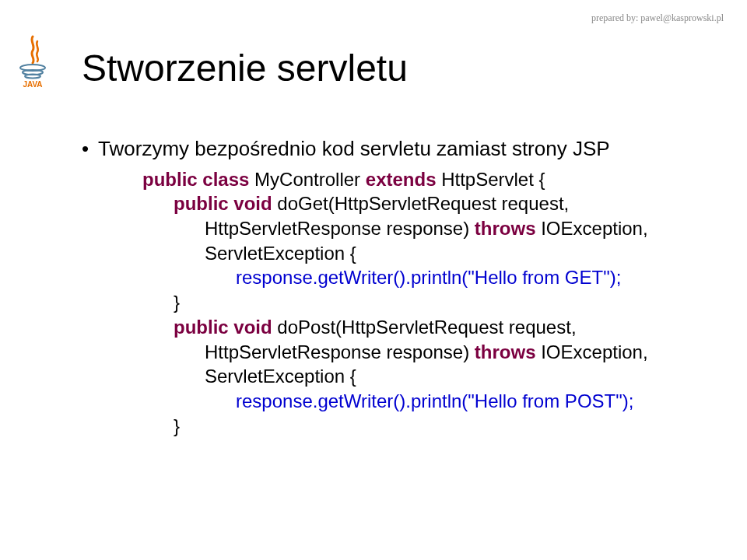 The width and height of the screenshot is (747, 560). I want to click on code-line: public class MyController extends HttpSe…, so click(417, 180).